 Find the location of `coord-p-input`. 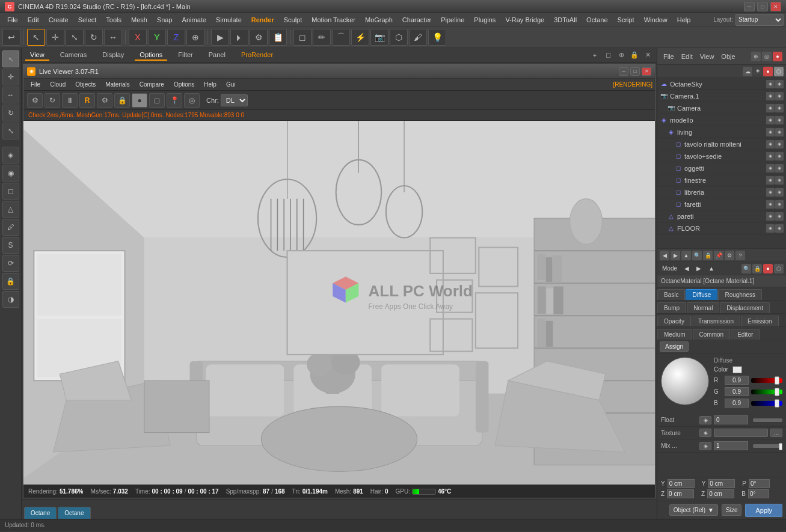

coord-p-input is located at coordinates (759, 483).